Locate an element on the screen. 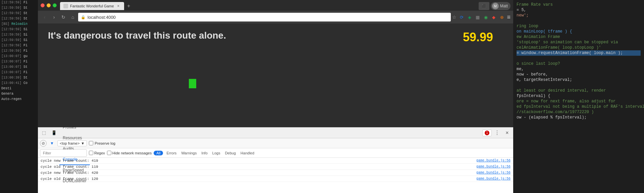  reload-button: ↻ is located at coordinates (63, 17).